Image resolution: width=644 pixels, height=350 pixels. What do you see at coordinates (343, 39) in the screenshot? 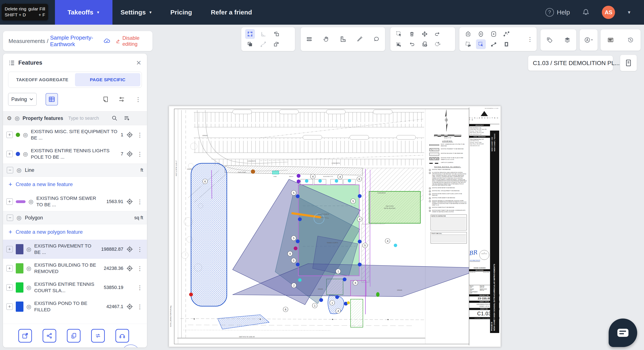
I see `scale-ruler-tool` at bounding box center [343, 39].